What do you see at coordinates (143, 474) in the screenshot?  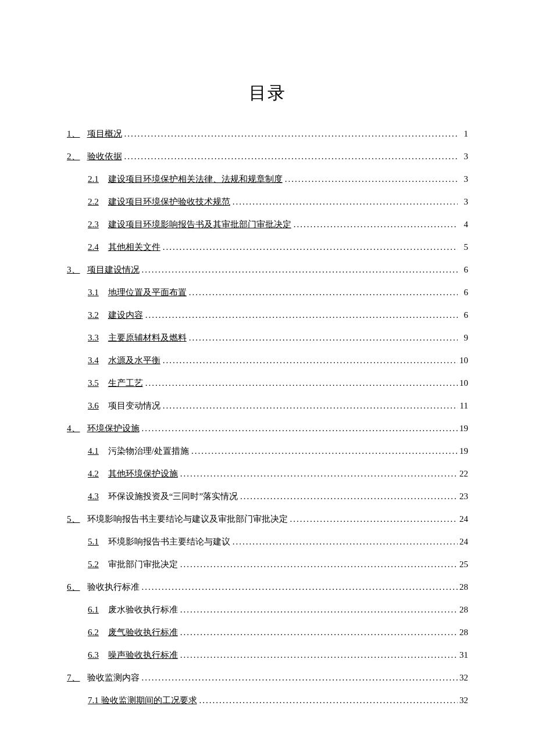 I see `toc-entry-text: 其他环境保护设施` at bounding box center [143, 474].